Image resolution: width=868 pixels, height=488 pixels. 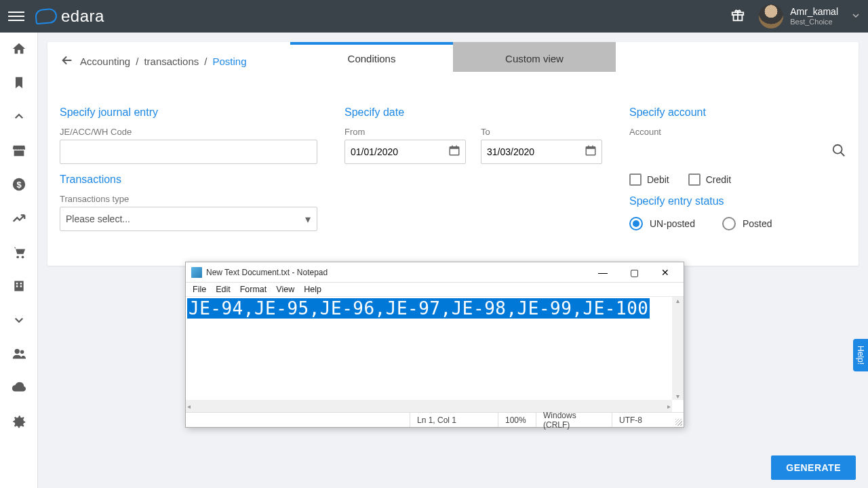 What do you see at coordinates (669, 407) in the screenshot?
I see `scroll-right-icon: ▸` at bounding box center [669, 407].